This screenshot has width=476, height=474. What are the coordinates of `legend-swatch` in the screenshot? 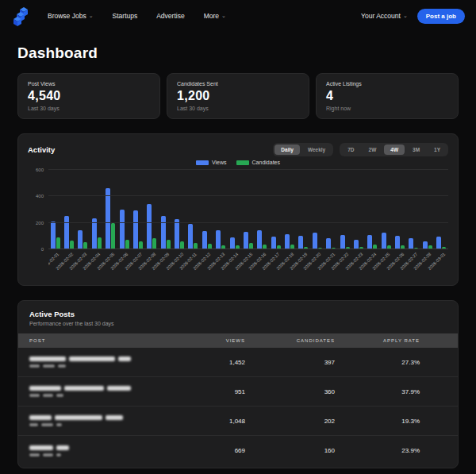 It's located at (202, 163).